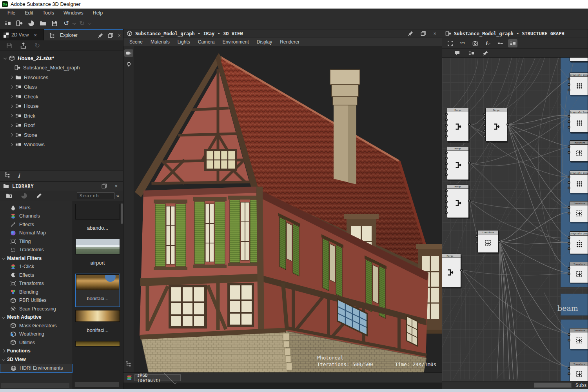 The height and width of the screenshot is (392, 588). I want to click on library-close-icon: ×, so click(116, 186).